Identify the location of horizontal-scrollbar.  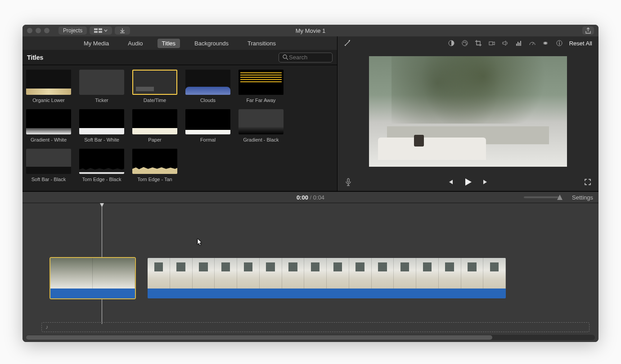
(310, 337).